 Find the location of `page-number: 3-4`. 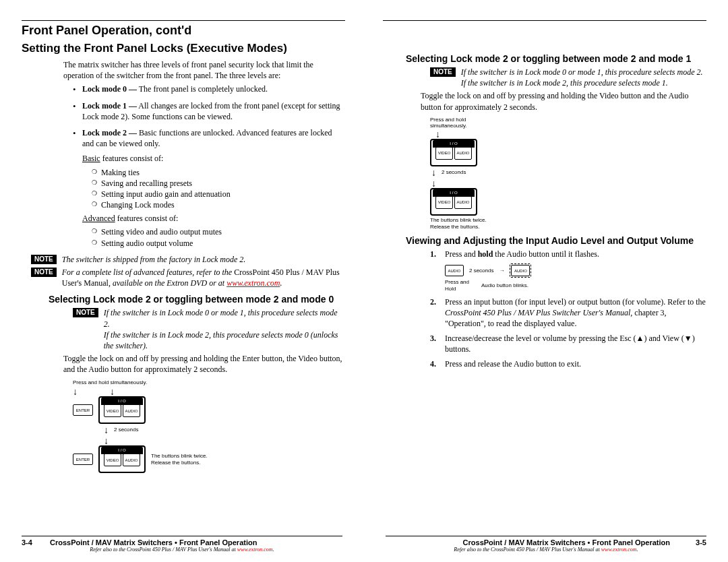

page-number: 3-4 is located at coordinates (36, 542).